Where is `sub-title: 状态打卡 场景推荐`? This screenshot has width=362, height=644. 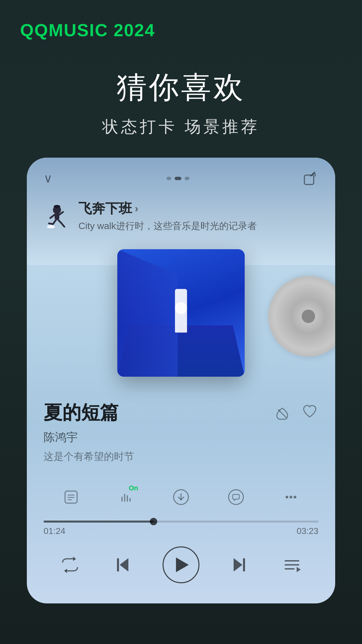 sub-title: 状态打卡 场景推荐 is located at coordinates (181, 127).